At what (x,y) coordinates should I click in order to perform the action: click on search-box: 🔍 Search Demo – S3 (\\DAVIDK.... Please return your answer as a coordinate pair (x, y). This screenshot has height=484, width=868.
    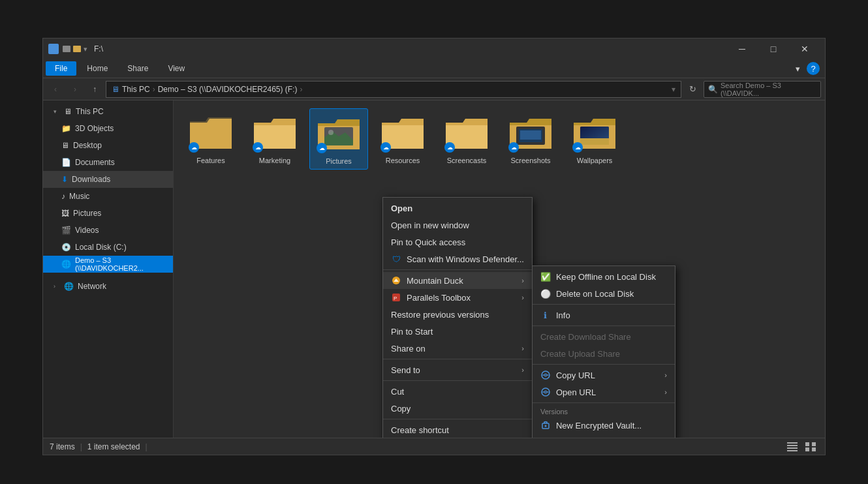
    Looking at the image, I should click on (762, 89).